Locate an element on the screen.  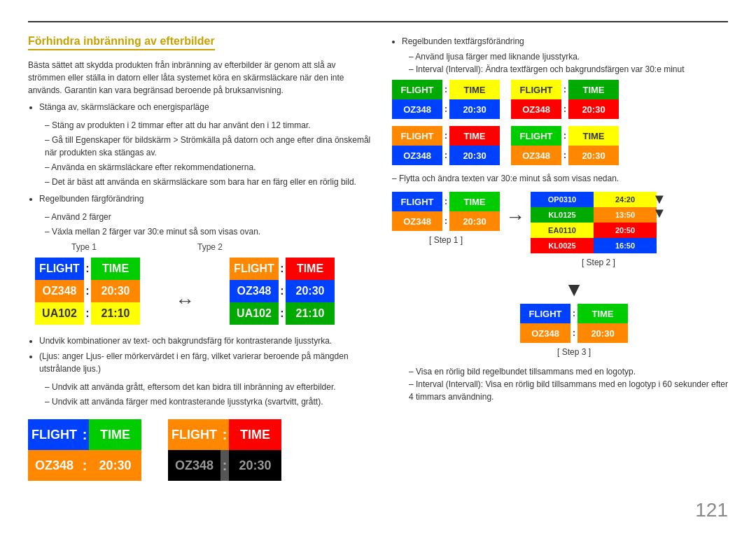
sm-flight-3: FLIGHT is located at coordinates (417, 136).